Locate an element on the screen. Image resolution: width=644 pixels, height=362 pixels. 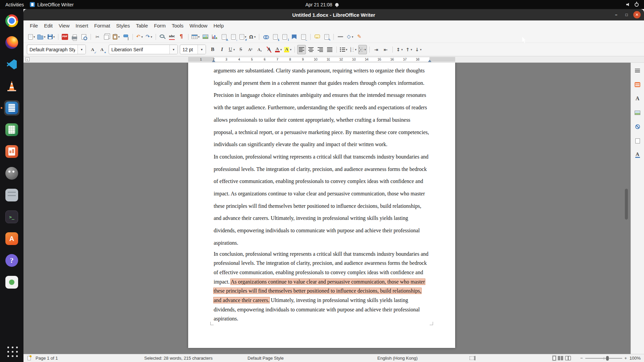
zoom-slider-thumb is located at coordinates (607, 358).